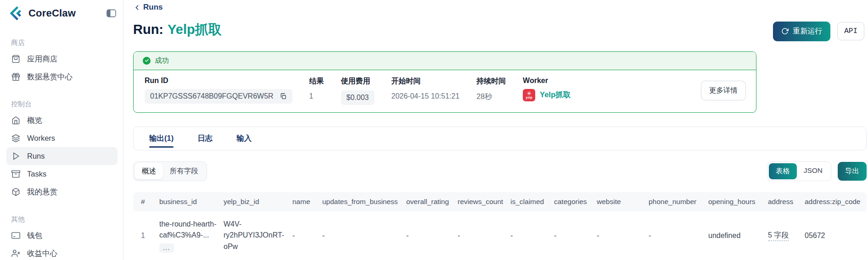 Image resolution: width=868 pixels, height=260 pixels. Describe the element at coordinates (786, 202) in the screenshot. I see `col-header-address: address` at that location.